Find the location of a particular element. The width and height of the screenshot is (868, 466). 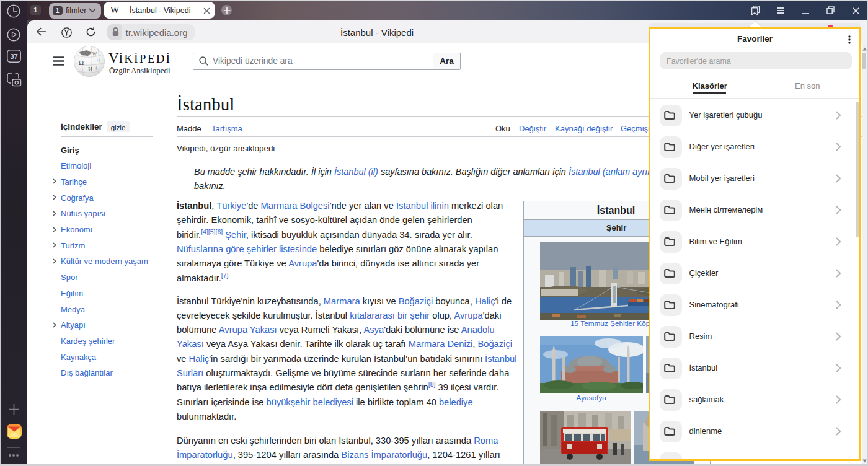

svg-text: W is located at coordinates (95, 55).